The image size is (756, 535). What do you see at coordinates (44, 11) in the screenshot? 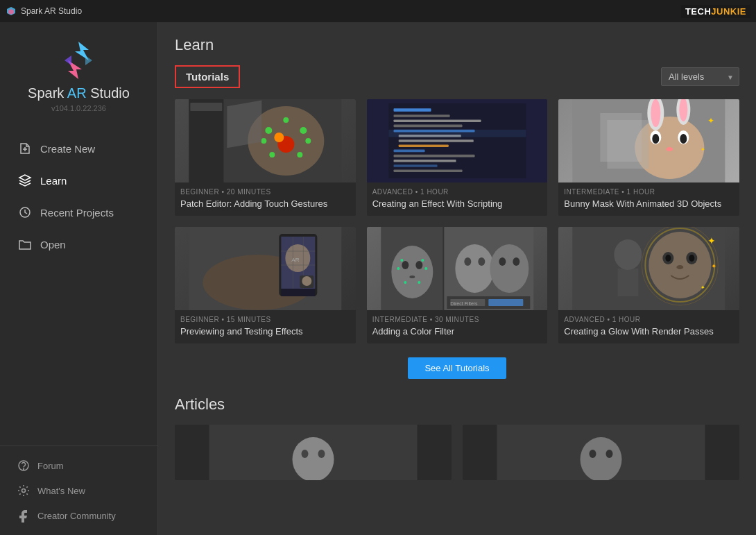
I see `title-bar-left: Spark AR Studio` at bounding box center [44, 11].